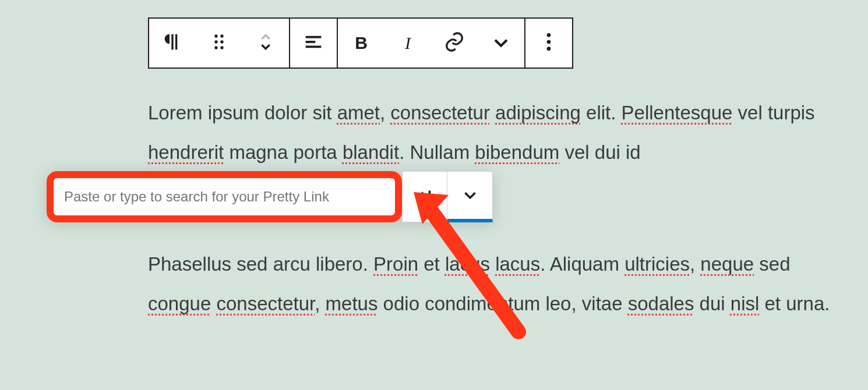  Describe the element at coordinates (538, 113) in the screenshot. I see `spell-word: adipiscing` at that location.